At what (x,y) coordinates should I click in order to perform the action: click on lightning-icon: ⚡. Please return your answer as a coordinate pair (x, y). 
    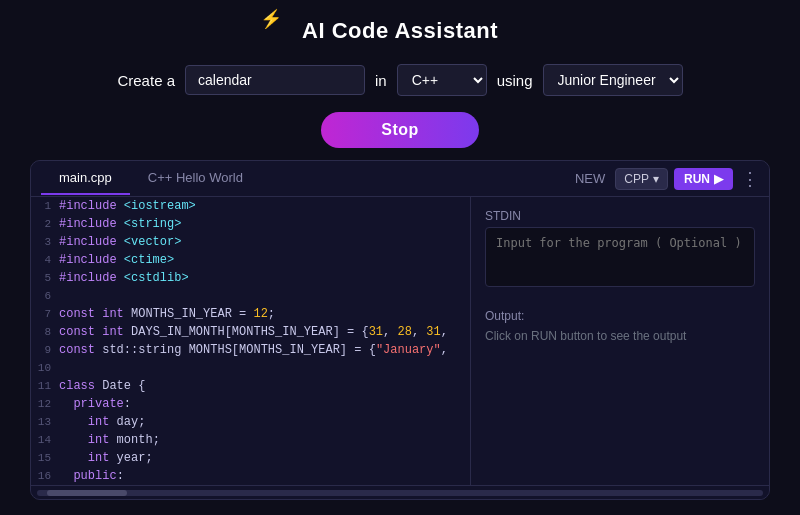
    Looking at the image, I should click on (271, 19).